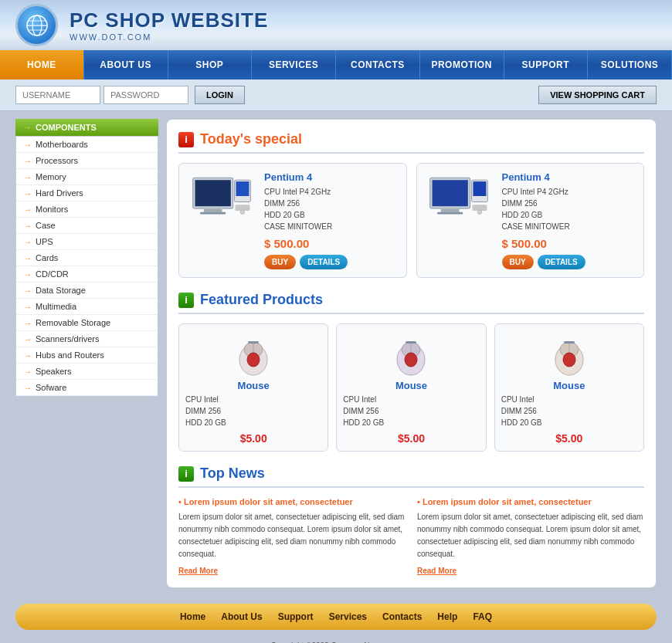 The image size is (672, 643). What do you see at coordinates (186, 140) in the screenshot?
I see `info-icon-red: i` at bounding box center [186, 140].